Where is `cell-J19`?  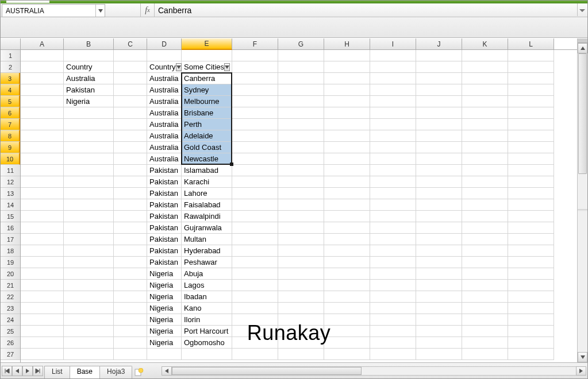 cell-J19 is located at coordinates (439, 262).